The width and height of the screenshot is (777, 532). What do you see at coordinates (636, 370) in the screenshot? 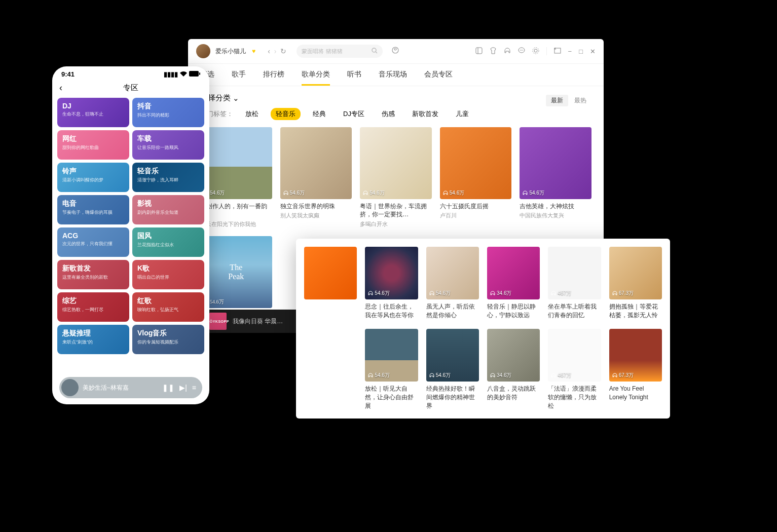
I see `panel-card: 67.3万Are You Feel Lonely Tonight` at bounding box center [636, 370].